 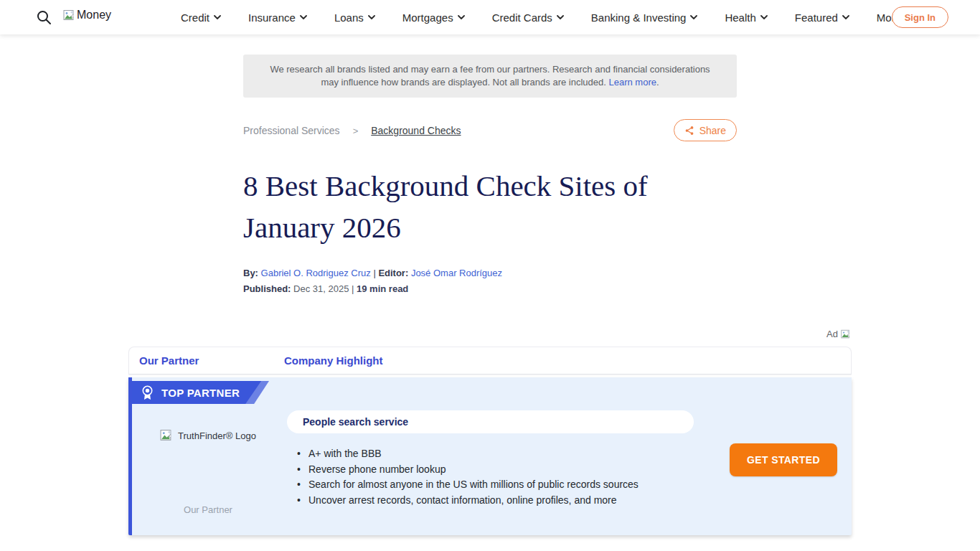 I want to click on service-tag-pill: People search service, so click(x=491, y=422).